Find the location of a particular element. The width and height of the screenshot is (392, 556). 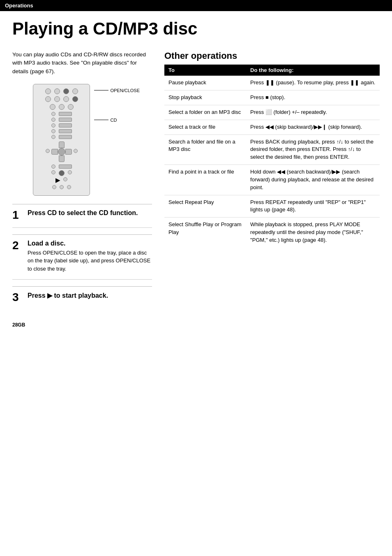

top-bar: Operations is located at coordinates (196, 6).